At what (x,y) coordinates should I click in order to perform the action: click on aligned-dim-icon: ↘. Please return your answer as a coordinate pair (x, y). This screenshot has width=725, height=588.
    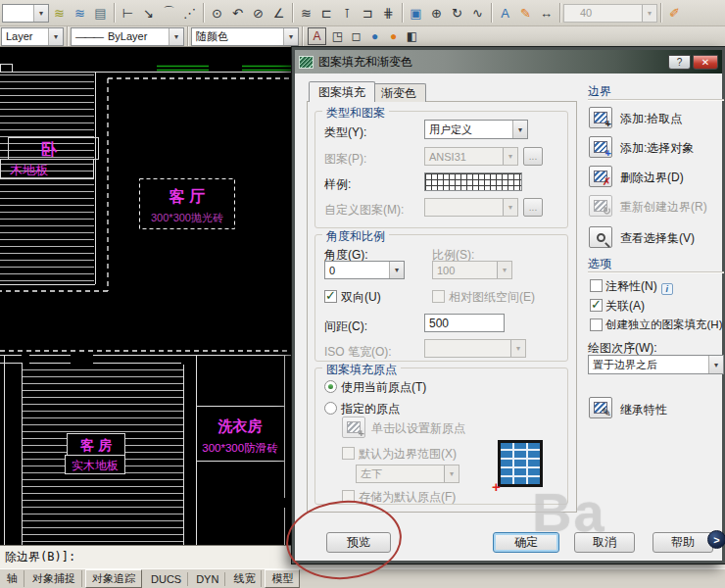
    Looking at the image, I should click on (149, 14).